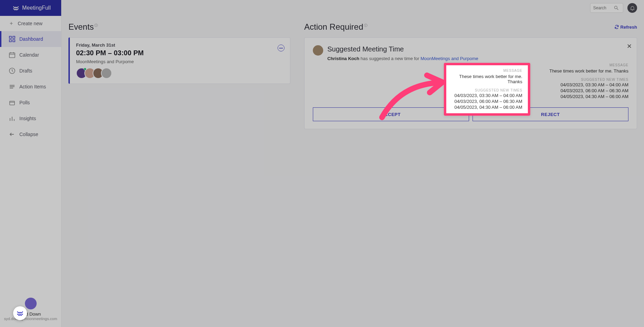  What do you see at coordinates (180, 53) in the screenshot?
I see `event-time: 02:30 PM – 03:00 PM` at bounding box center [180, 53].